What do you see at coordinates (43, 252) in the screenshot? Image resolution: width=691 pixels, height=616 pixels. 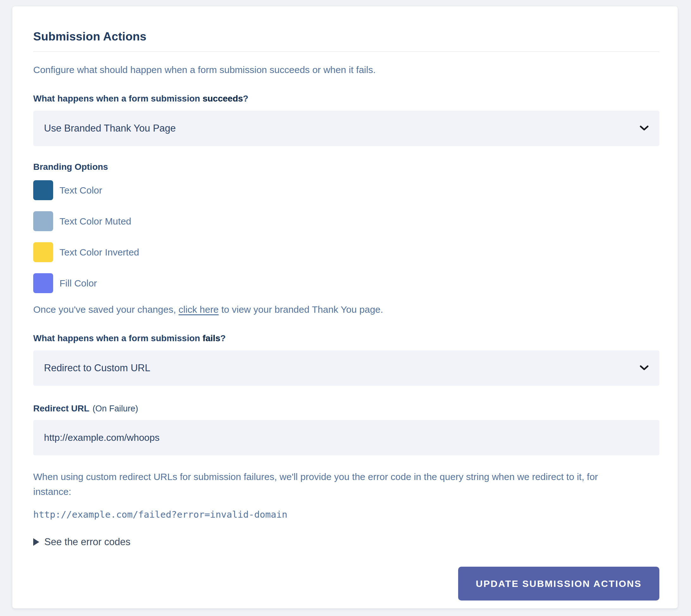 I see `text-color-inverted-swatch` at bounding box center [43, 252].